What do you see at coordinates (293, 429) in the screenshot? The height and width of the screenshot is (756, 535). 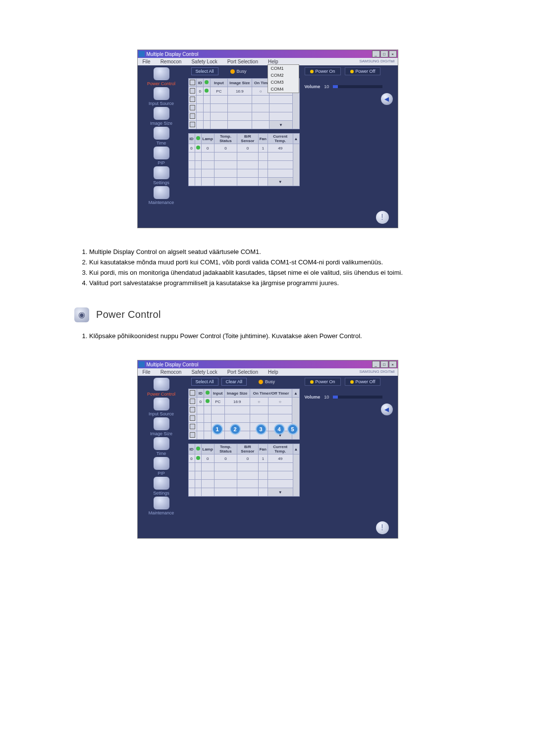 I see `callout-5: 5` at bounding box center [293, 429].